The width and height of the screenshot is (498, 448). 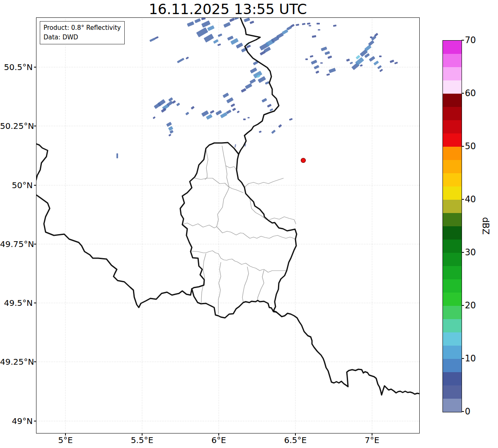 What do you see at coordinates (228, 9) in the screenshot?
I see `figure-title: 16.11.2025 13:55 UTC` at bounding box center [228, 9].